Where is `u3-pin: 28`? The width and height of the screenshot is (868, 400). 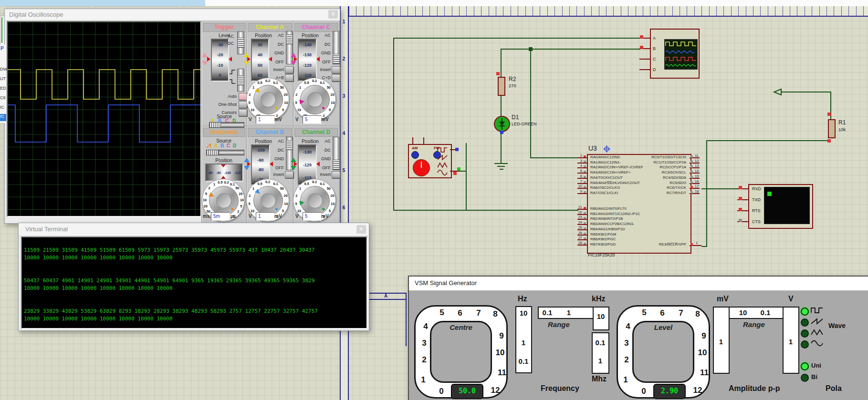
u3-pin: 28 is located at coordinates (583, 245).